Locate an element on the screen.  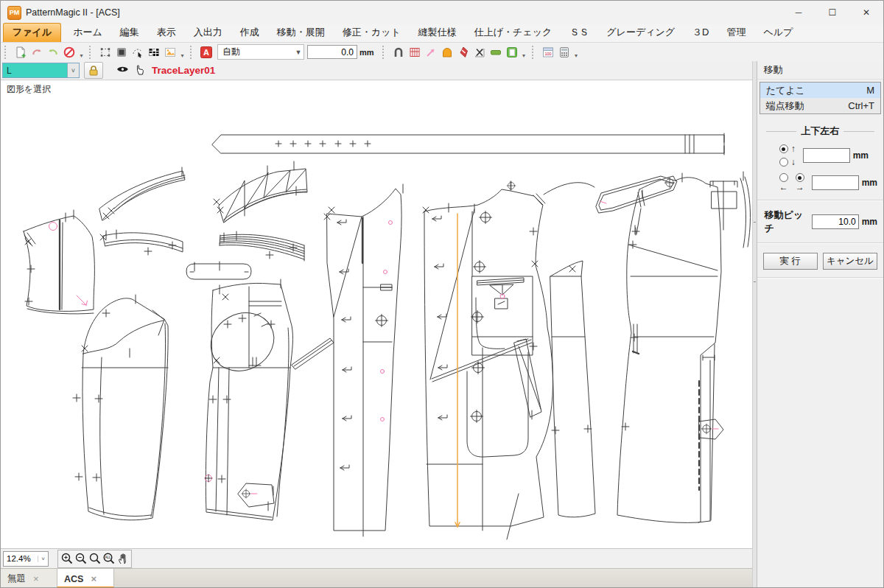
piece-side-panel is located at coordinates (569, 350).